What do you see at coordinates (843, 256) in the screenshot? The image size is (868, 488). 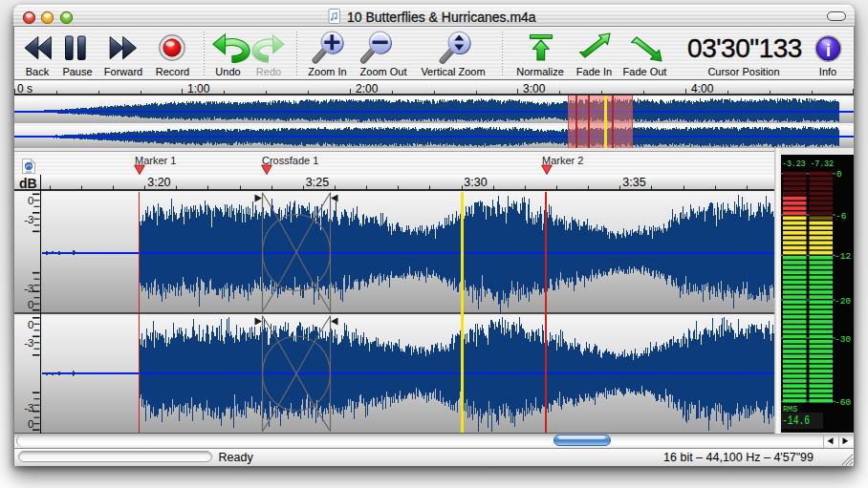 I see `svg-text: -12` at bounding box center [843, 256].